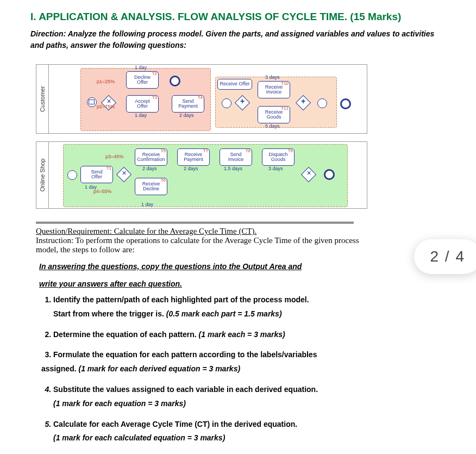 Image resolution: width=476 pixels, height=454 pixels. What do you see at coordinates (185, 355) in the screenshot?
I see `q3-text-a: Formulate the equation for each pattern …` at bounding box center [185, 355].